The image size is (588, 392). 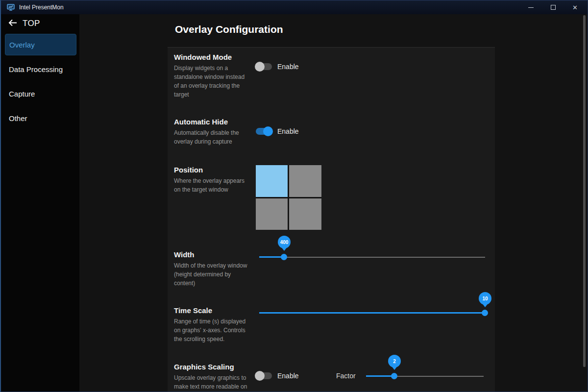 What do you see at coordinates (288, 376) in the screenshot?
I see `graphics-scaling-toggle-label: Enable` at bounding box center [288, 376].